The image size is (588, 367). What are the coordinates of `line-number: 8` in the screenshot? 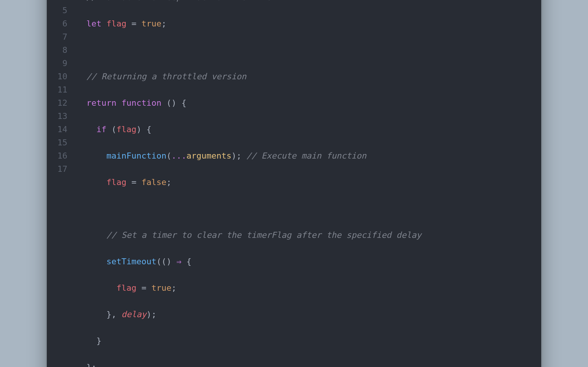 It's located at (63, 50).